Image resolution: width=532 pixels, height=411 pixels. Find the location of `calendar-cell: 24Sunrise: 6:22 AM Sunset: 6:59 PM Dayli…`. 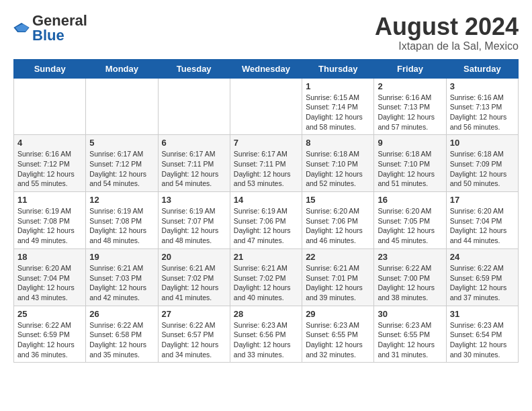

calendar-cell: 24Sunrise: 6:22 AM Sunset: 6:59 PM Dayli… is located at coordinates (482, 277).